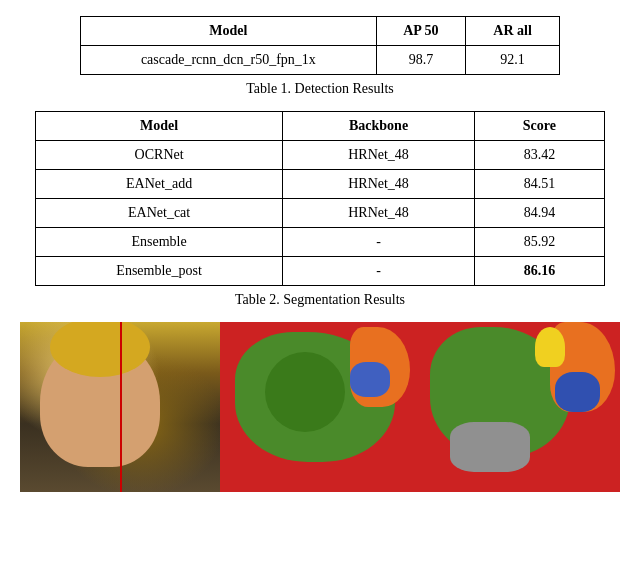 This screenshot has width=640, height=568. Describe the element at coordinates (320, 214) in the screenshot. I see `table-row: EANet_catHRNet_4884.94` at that location.